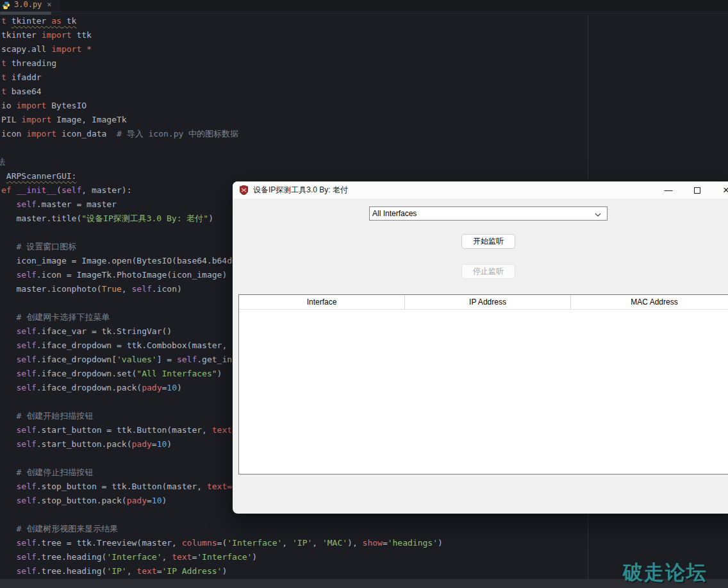 The height and width of the screenshot is (588, 728). I want to click on chevron-down-icon, so click(598, 214).